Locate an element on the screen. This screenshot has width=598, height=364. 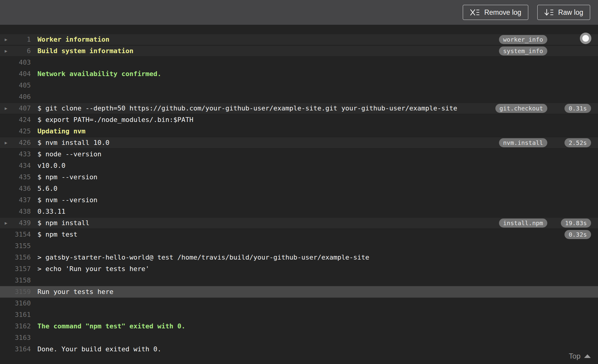
line-number: 438 is located at coordinates (21, 212).